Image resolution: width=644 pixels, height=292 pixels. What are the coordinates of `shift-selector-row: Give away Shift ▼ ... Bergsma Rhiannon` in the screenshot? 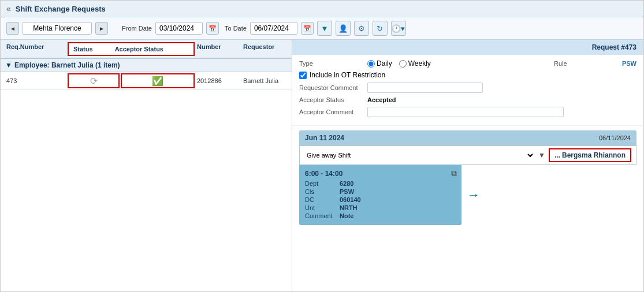 It's located at (468, 155).